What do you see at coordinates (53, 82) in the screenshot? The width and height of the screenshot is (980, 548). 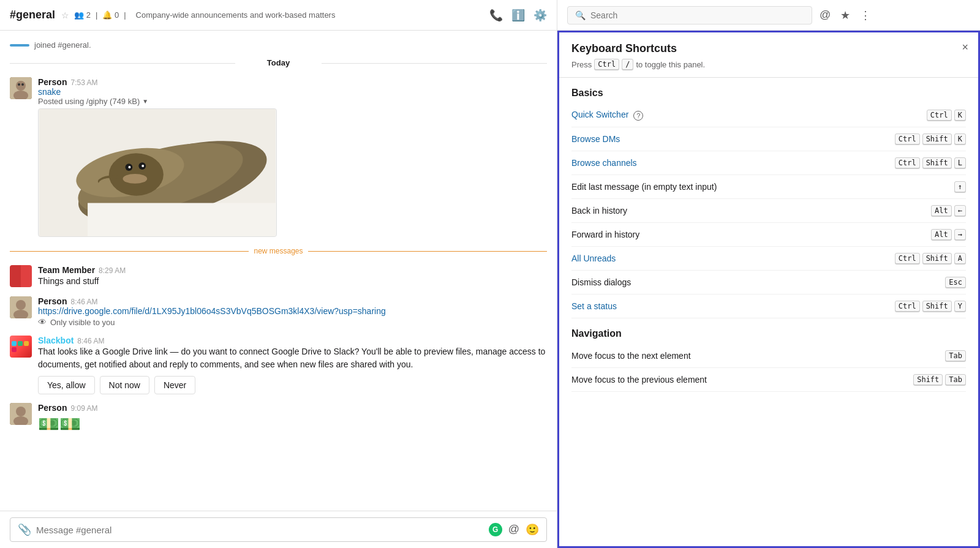 I see `sender-name: Person` at bounding box center [53, 82].